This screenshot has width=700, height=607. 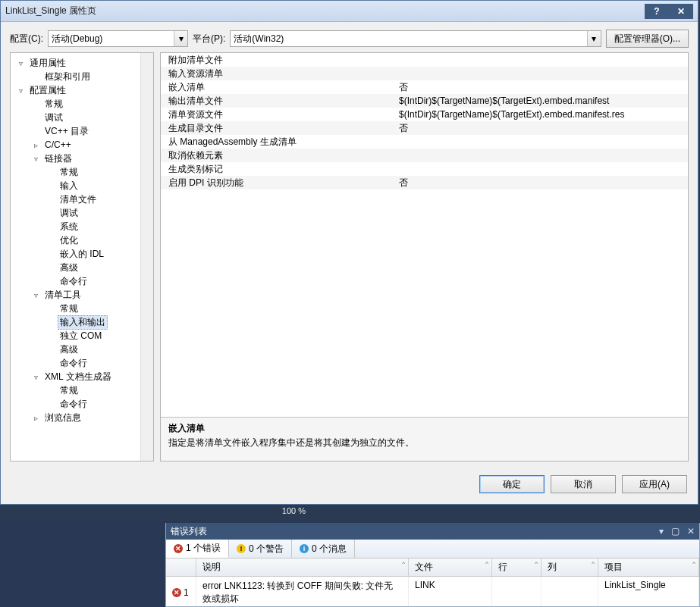 What do you see at coordinates (425, 183) in the screenshot?
I see `property-row: 启用 DPI 识别功能否` at bounding box center [425, 183].